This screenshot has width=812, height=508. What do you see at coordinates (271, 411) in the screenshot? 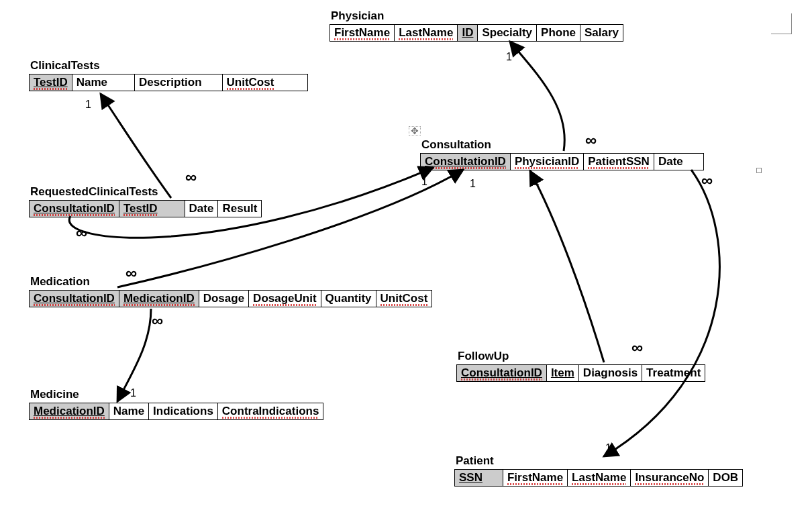
I see `field-contraindications: ContraIndications` at bounding box center [271, 411].